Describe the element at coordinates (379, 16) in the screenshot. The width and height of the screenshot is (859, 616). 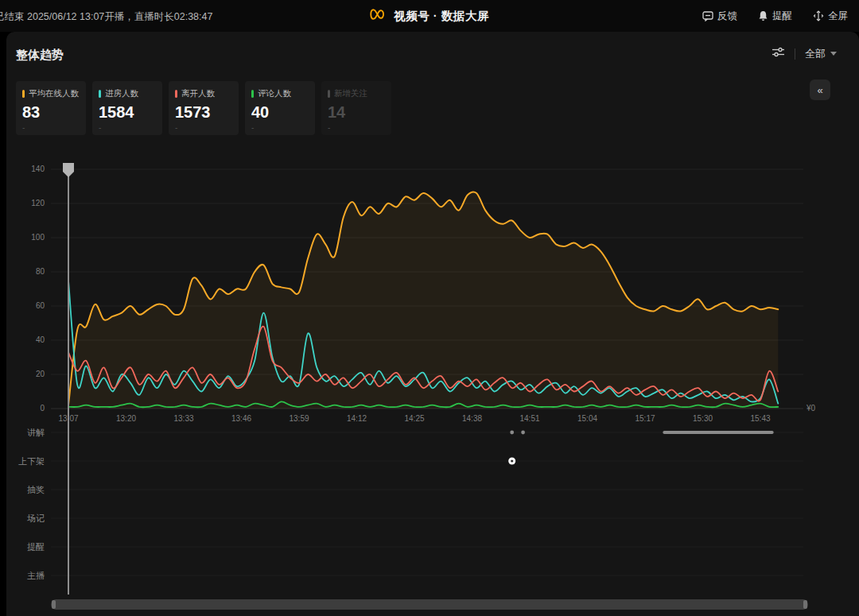
I see `channels-logo-icon` at that location.